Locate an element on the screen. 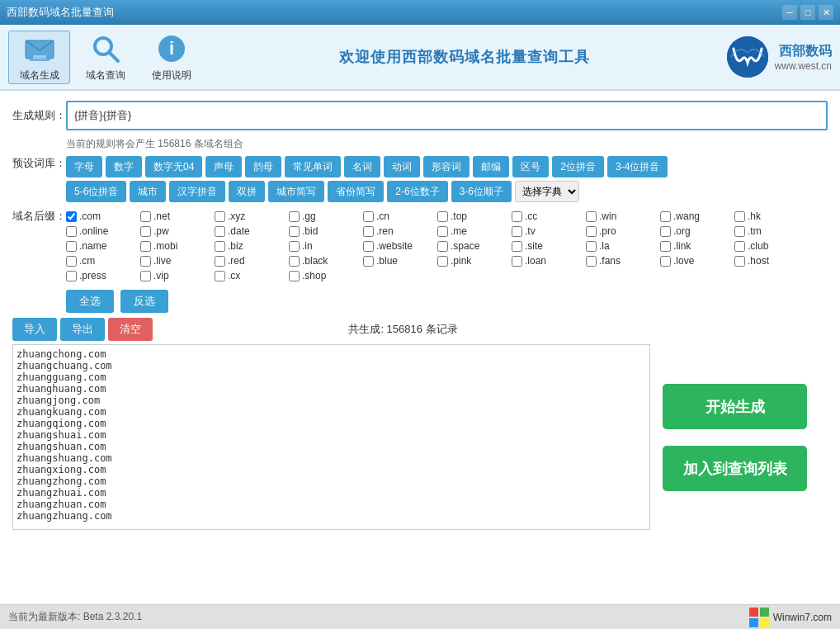 The image size is (840, 629). dict-btn-13: 5-6位拼音 is located at coordinates (96, 192).